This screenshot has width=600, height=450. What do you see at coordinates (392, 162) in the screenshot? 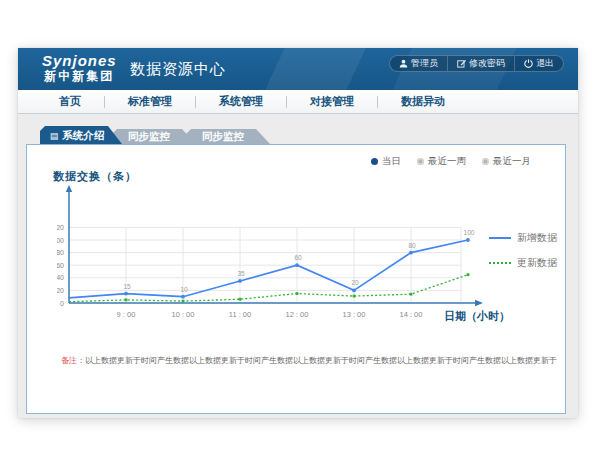
I see `period-label: 当日` at bounding box center [392, 162].